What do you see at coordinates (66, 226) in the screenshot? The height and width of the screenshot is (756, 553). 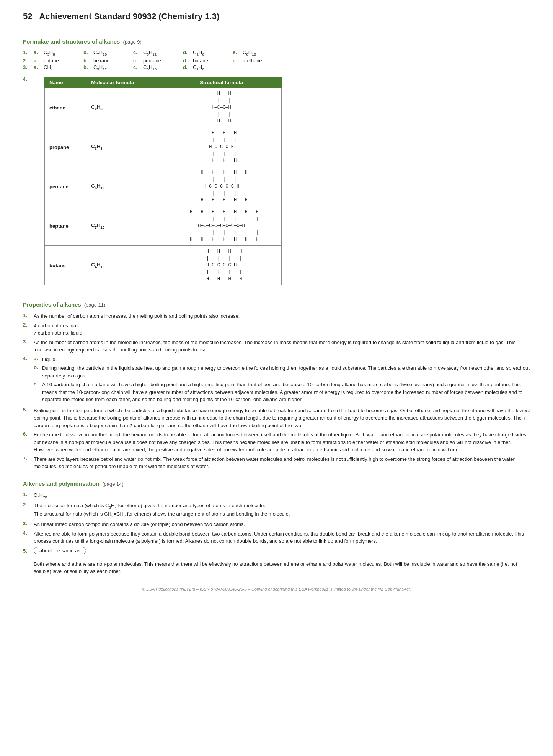 I see `name-heptane: heptane` at bounding box center [66, 226].